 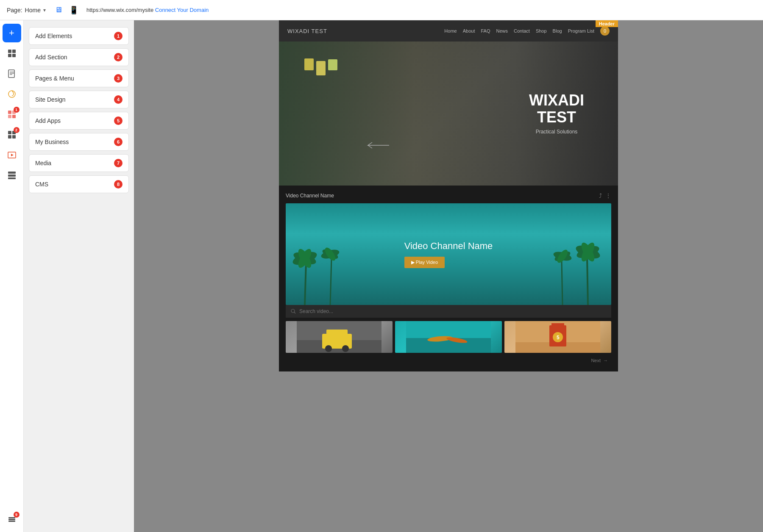 What do you see at coordinates (605, 360) in the screenshot?
I see `next-arrow-icon: →` at bounding box center [605, 360].